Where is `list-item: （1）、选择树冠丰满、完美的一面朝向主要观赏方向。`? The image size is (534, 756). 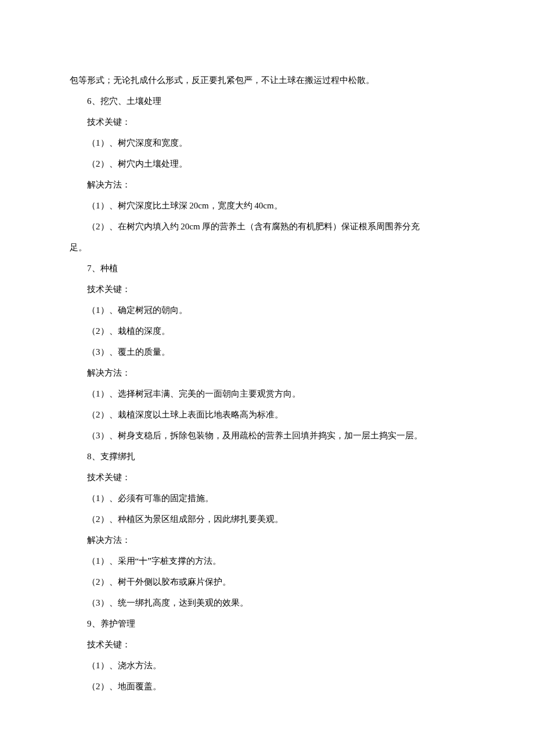 list-item: （1）、选择树冠丰满、完美的一面朝向主要观赏方向。 is located at coordinates (267, 394).